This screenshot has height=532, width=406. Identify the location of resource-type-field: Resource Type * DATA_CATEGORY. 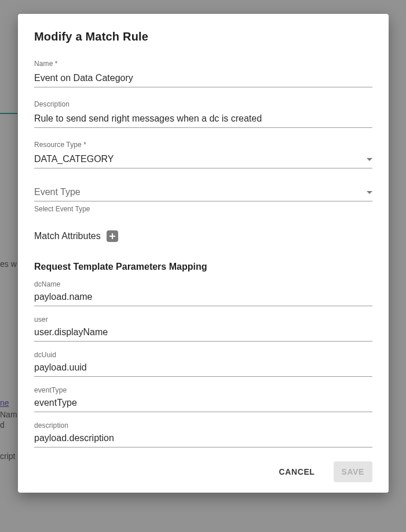
(203, 155).